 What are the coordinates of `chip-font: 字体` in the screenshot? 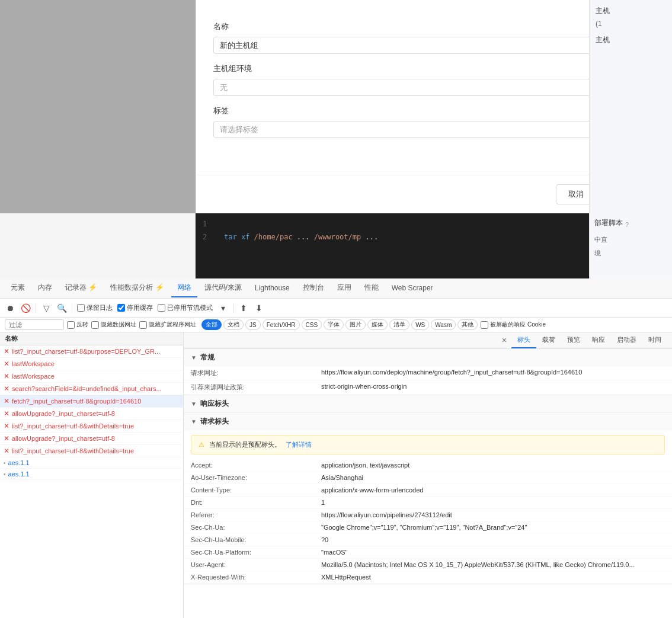 It's located at (334, 325).